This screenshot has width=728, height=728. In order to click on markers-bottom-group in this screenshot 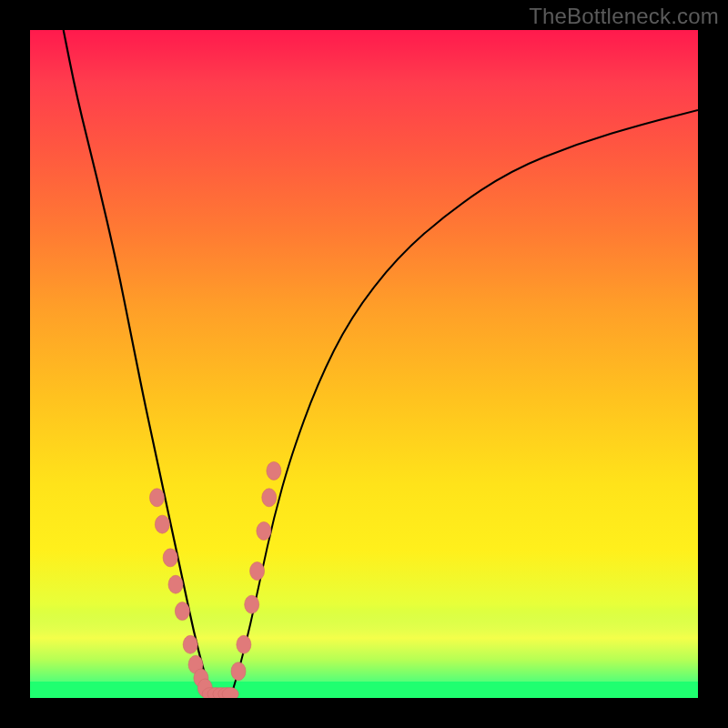, I will do `click(220, 693)`.